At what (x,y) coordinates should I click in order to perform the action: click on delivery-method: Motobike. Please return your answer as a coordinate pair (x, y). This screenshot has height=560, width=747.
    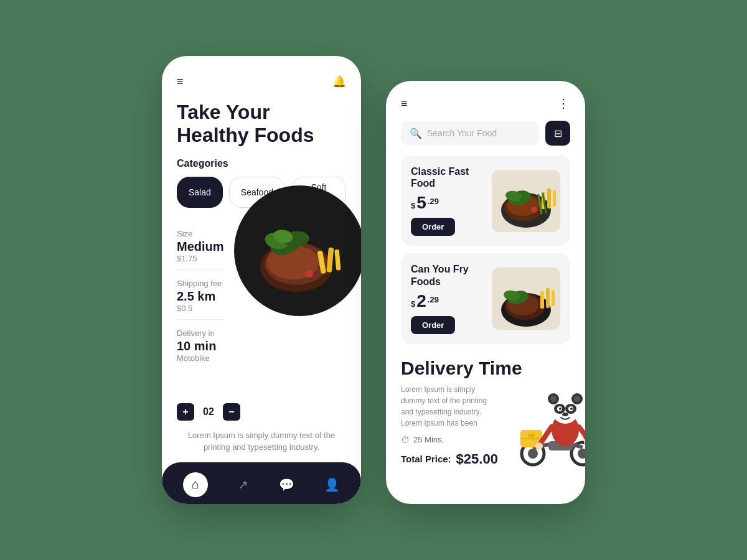
    Looking at the image, I should click on (200, 358).